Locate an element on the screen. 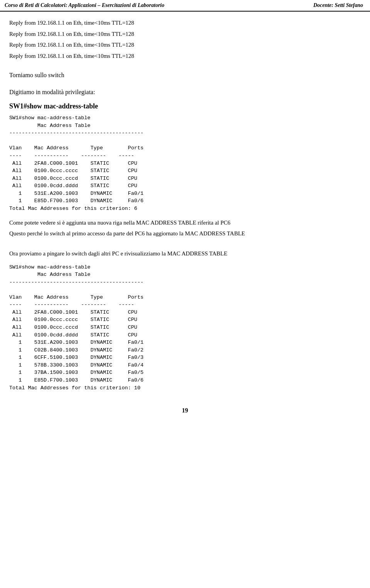 This screenshot has height=588, width=370. prose-text-1: Come potete vedere si è aggiunta una nuo… is located at coordinates (120, 223).